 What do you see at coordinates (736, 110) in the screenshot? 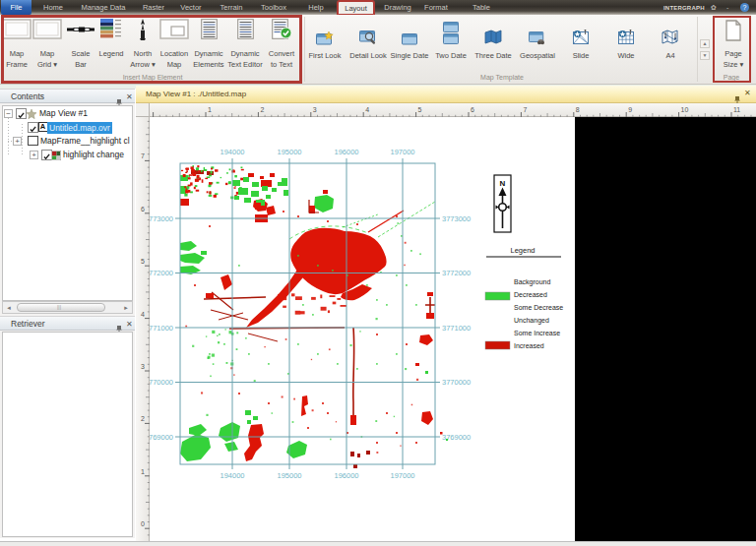
I see `svg-text: 11` at bounding box center [736, 110].